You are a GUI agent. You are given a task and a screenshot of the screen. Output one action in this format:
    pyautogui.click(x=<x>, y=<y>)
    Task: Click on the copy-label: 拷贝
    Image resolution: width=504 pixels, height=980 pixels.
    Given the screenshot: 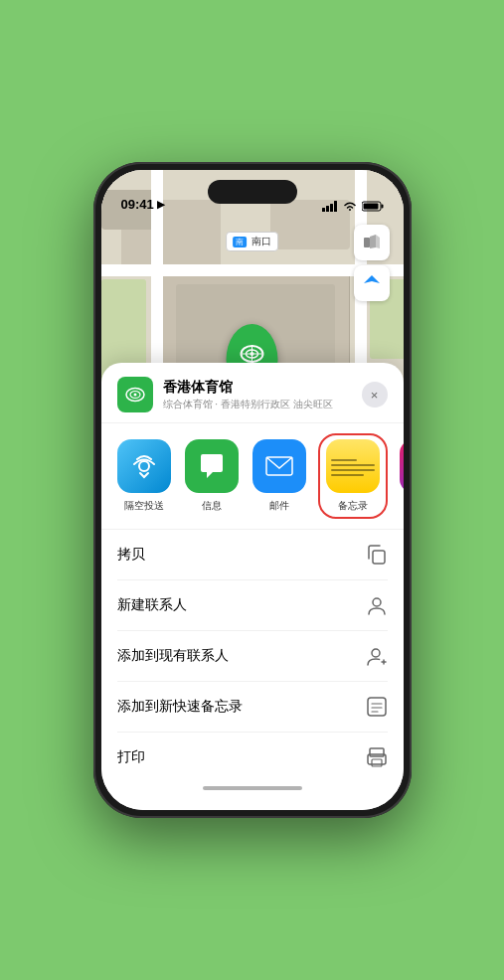 What is the action you would take?
    pyautogui.click(x=131, y=555)
    